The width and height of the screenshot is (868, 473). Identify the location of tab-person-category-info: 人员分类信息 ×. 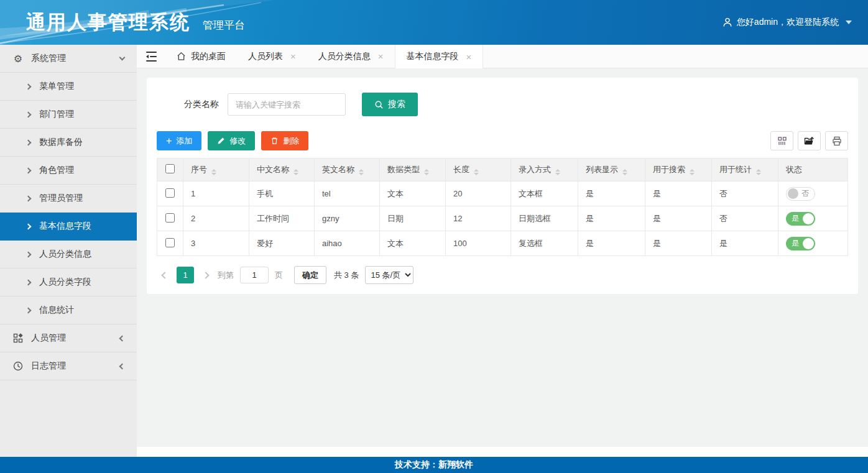
(351, 56).